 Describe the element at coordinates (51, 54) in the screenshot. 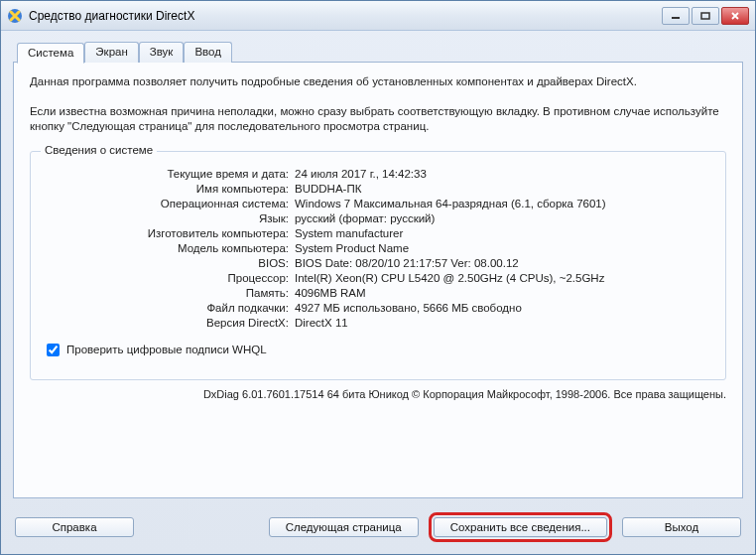

I see `tab-system: Система` at that location.